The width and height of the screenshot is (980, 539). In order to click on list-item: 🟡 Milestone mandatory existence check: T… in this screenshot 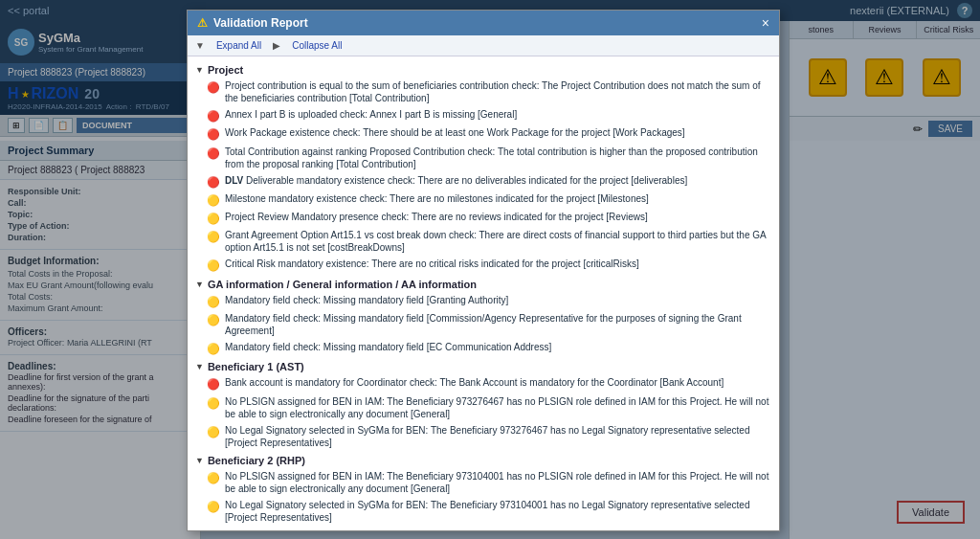, I will do `click(489, 199)`.